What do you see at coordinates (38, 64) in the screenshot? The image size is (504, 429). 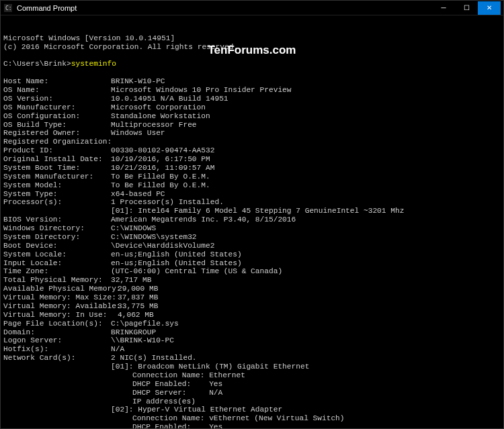 I see `prompt-path: C:\Users\Brink>` at bounding box center [38, 64].